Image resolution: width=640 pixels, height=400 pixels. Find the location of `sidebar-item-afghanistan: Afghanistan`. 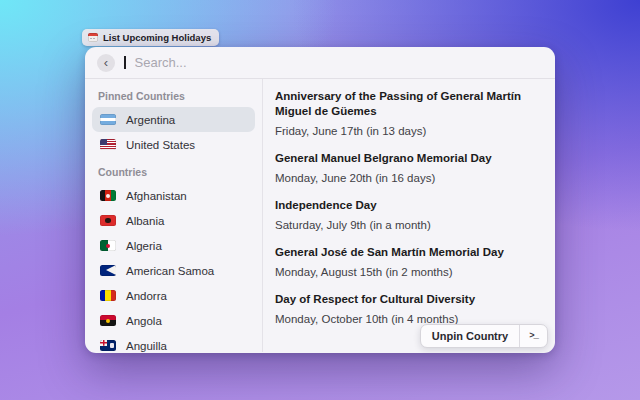

sidebar-item-afghanistan: Afghanistan is located at coordinates (174, 196).